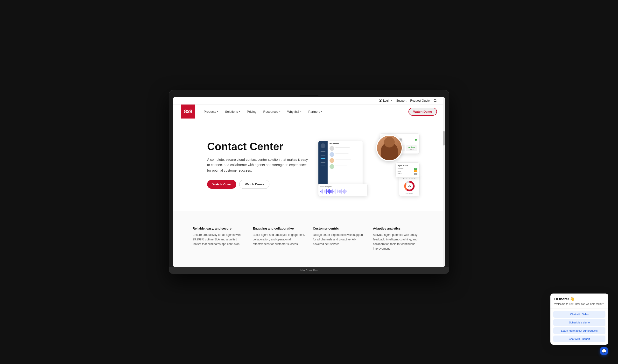 The image size is (618, 364). What do you see at coordinates (579, 299) in the screenshot?
I see `chat-greeting: Hi there! 👋` at bounding box center [579, 299].